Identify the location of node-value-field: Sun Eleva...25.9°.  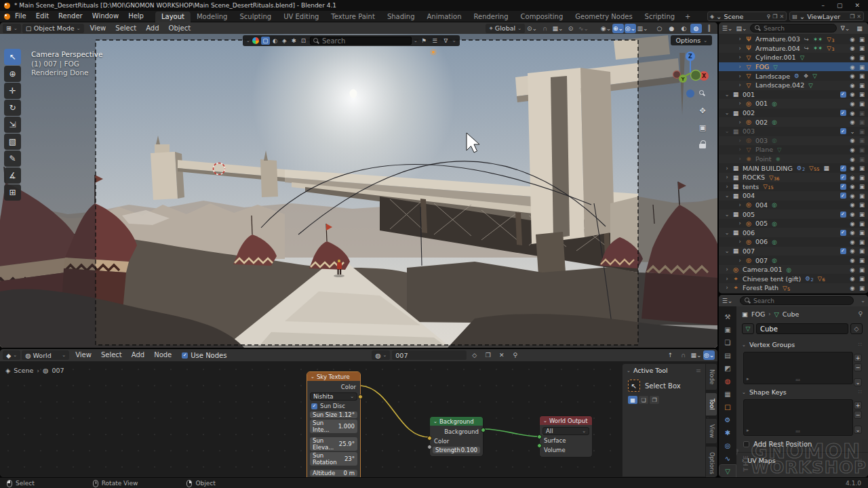
(334, 444).